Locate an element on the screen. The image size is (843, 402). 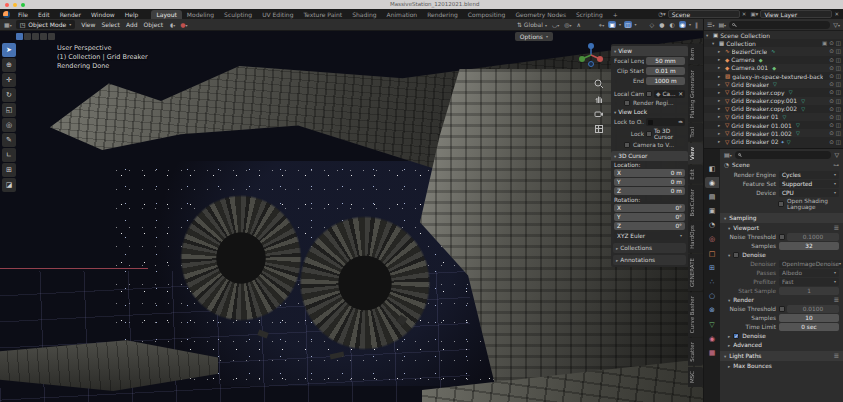
light-paths-panel-header: ▾Light Paths ☰ is located at coordinates (782, 356).